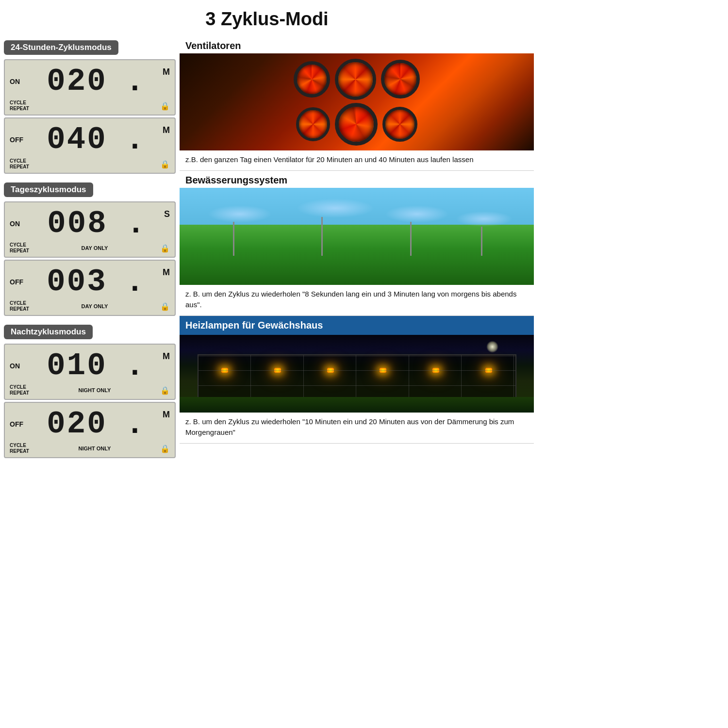 The width and height of the screenshot is (728, 728). What do you see at coordinates (77, 366) in the screenshot?
I see `lcd-night-on-digits: 010` at bounding box center [77, 366].